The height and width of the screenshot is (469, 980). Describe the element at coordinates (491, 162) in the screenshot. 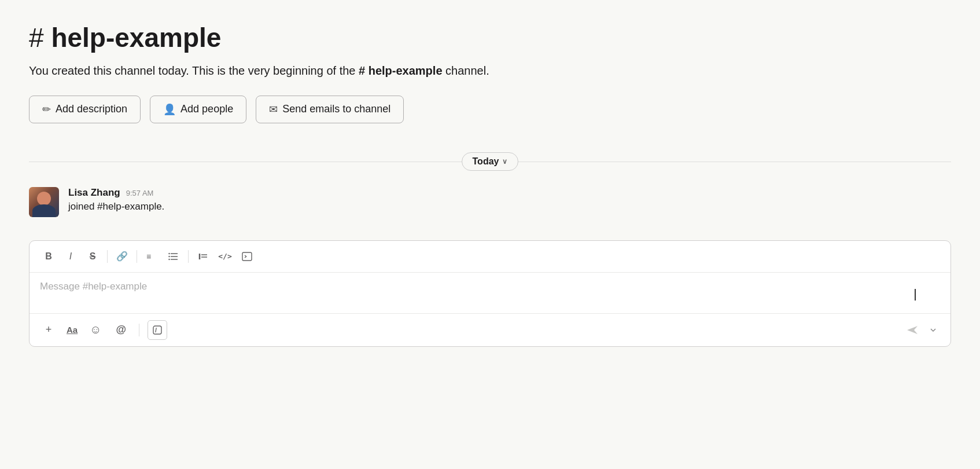

I see `today-pill-button: Today ∨` at that location.